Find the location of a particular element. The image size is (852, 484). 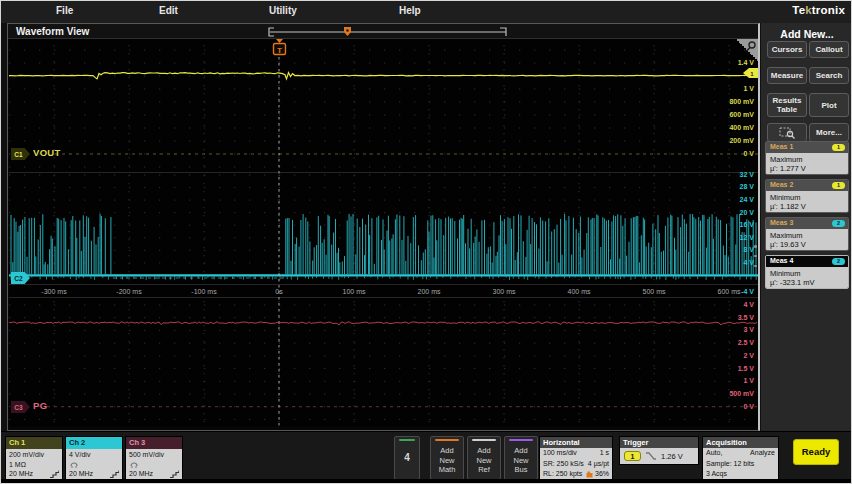

channel-badge-ch1: Ch 1200 mV/div1 MΩ20 MHz is located at coordinates (34, 458).